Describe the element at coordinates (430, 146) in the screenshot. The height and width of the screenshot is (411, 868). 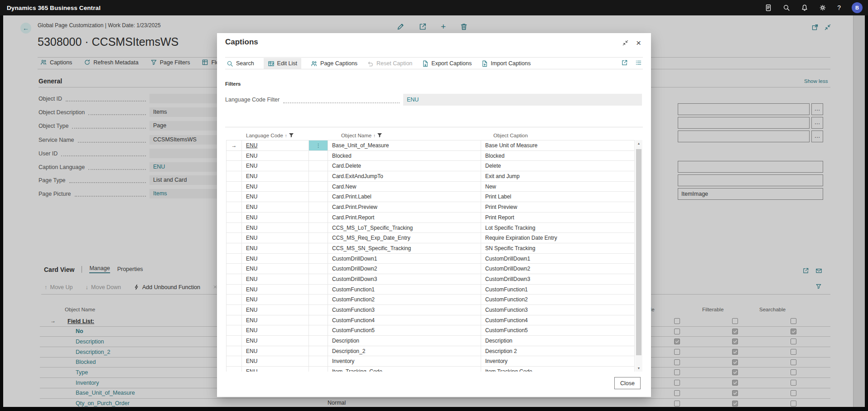
I see `table-row: → ENU ⋮ Base_Unit_of_Measure Base Unit o…` at that location.